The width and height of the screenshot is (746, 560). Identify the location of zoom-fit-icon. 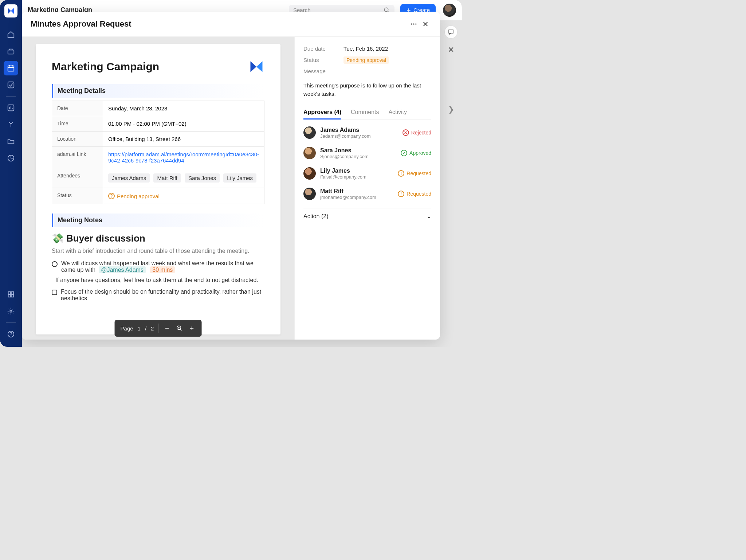
(179, 328).